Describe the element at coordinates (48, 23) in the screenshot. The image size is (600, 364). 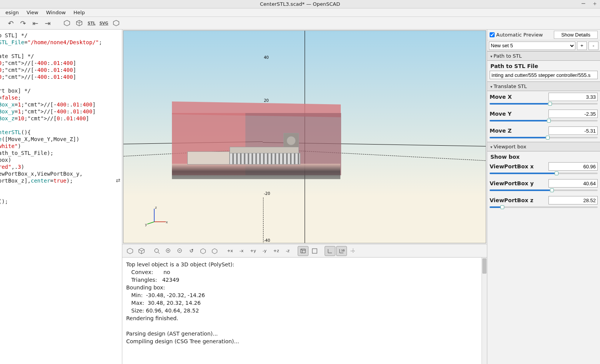
I see `indent-icon: ⇥` at that location.